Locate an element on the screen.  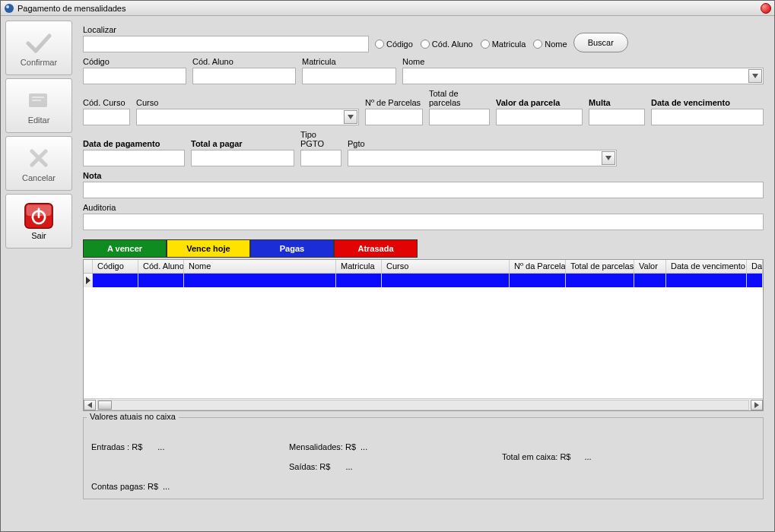
codigo-label: Código is located at coordinates (135, 62).